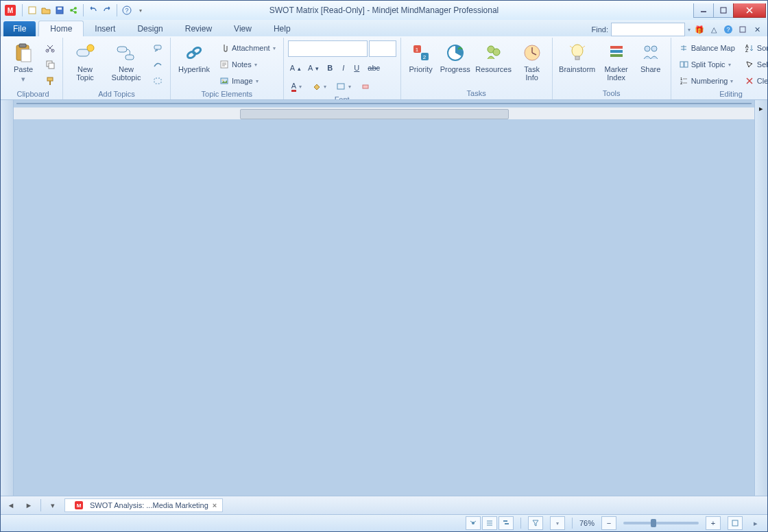  What do you see at coordinates (344, 86) in the screenshot?
I see `line-color-button: ▾` at bounding box center [344, 86].